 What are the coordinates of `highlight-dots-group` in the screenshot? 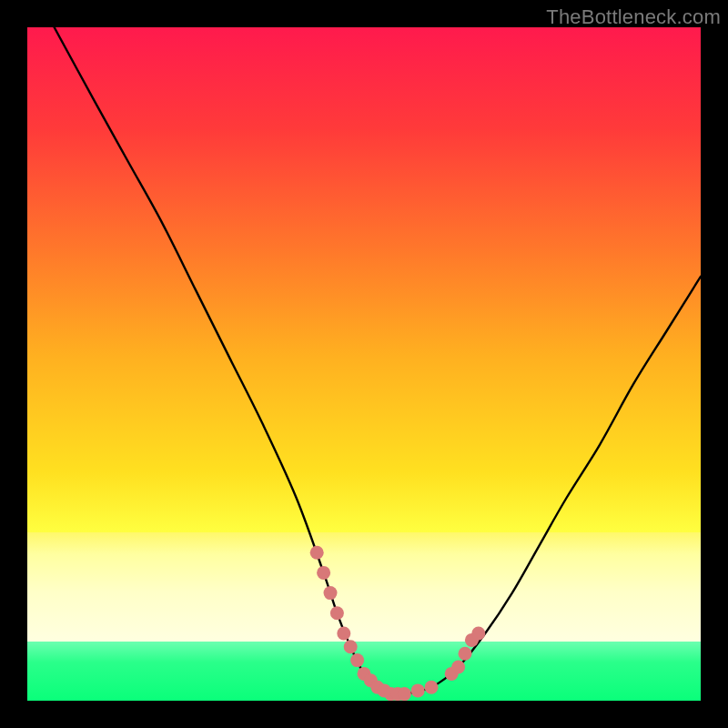 It's located at (399, 623).